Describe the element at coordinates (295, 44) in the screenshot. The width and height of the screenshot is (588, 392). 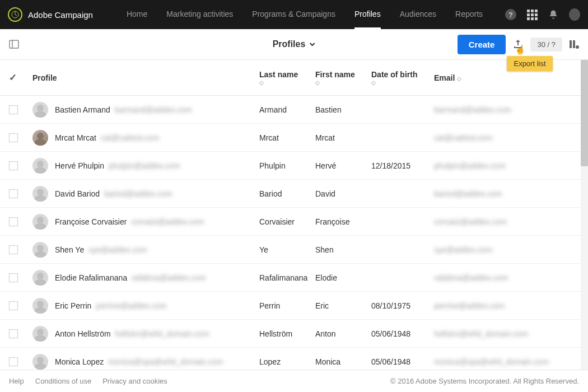
I see `view-title-dropdown: Profiles` at that location.